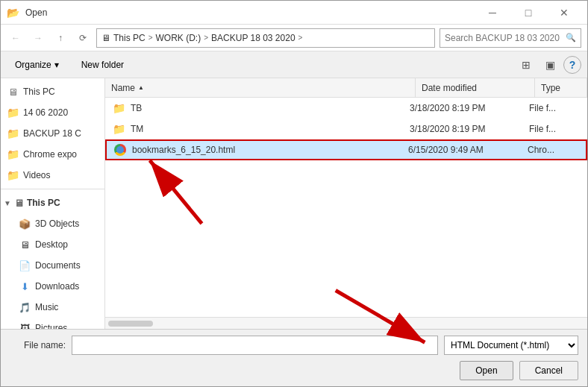  I want to click on sidebar-desktop-label: Desktop, so click(51, 245).